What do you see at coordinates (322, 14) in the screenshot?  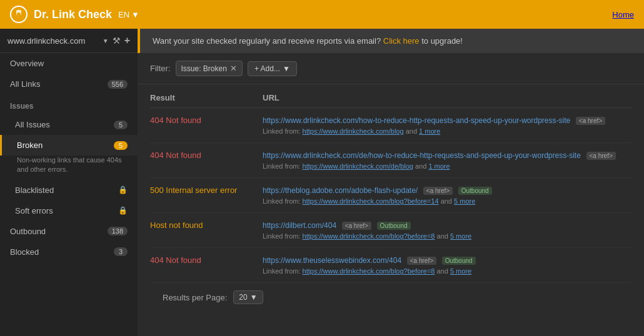 I see `app-header: Dr. Link Check EN ▼ Home` at bounding box center [322, 14].